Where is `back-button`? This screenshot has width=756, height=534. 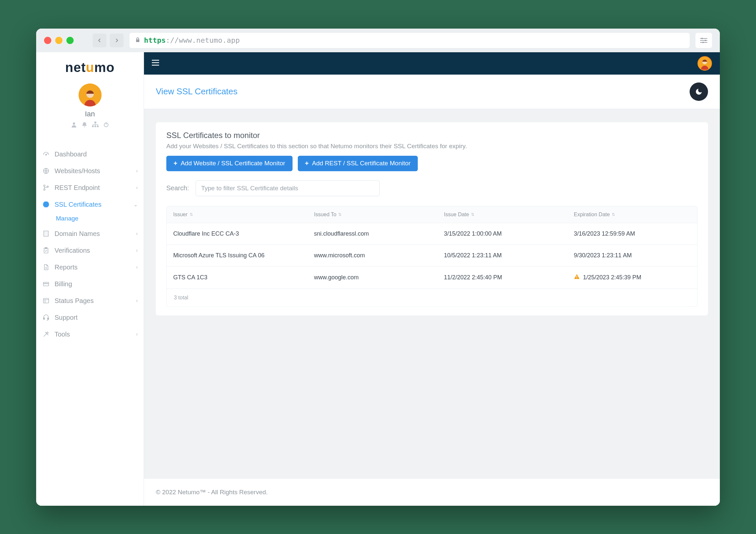
back-button is located at coordinates (99, 40).